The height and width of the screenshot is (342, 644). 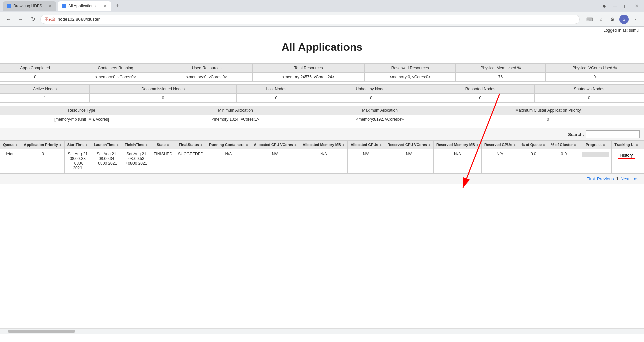 What do you see at coordinates (276, 98) in the screenshot?
I see `val-lost-nodes: 0` at bounding box center [276, 98].